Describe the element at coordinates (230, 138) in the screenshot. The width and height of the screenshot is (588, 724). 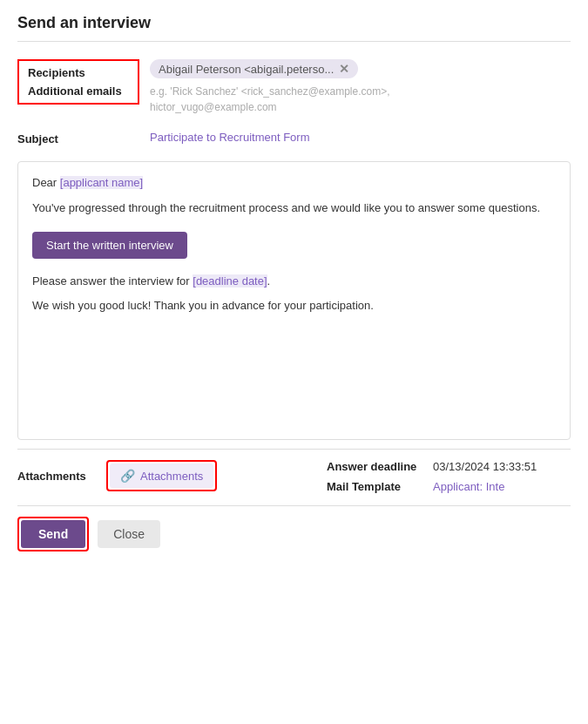
I see `subject-value: Participate to Recruitment Form` at that location.